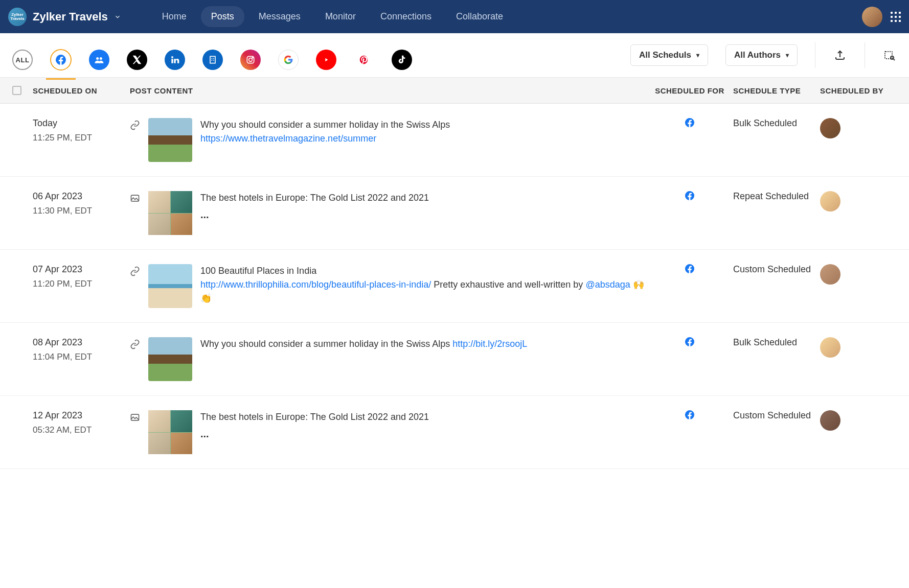  What do you see at coordinates (17, 17) in the screenshot?
I see `brand-logo: ZylkerTravels` at bounding box center [17, 17].